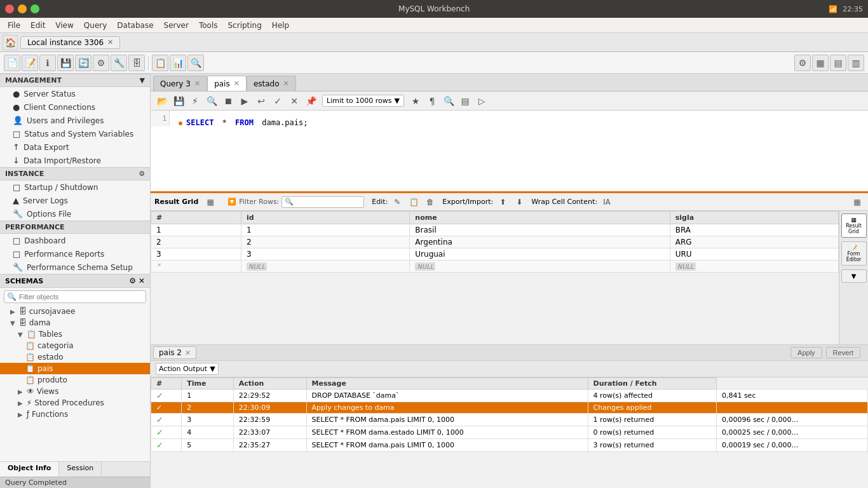 Image resolution: width=868 pixels, height=488 pixels. I want to click on instance-tab-close: ✕, so click(111, 42).